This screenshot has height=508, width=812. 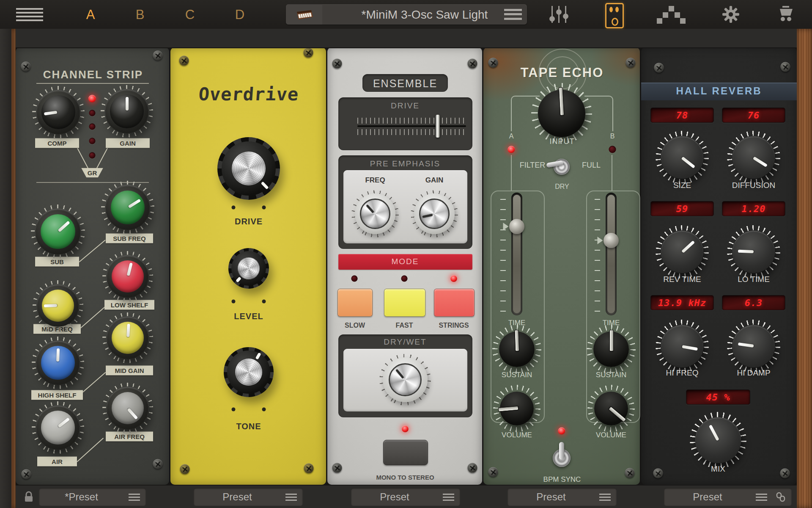 I want to click on low-shelf-knob, so click(x=128, y=276).